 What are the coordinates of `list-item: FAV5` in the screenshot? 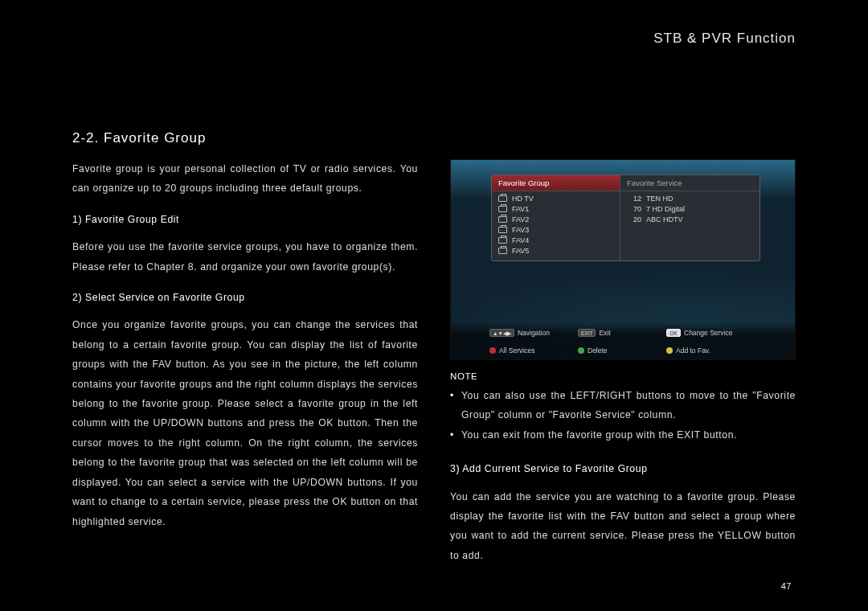 It's located at (556, 251).